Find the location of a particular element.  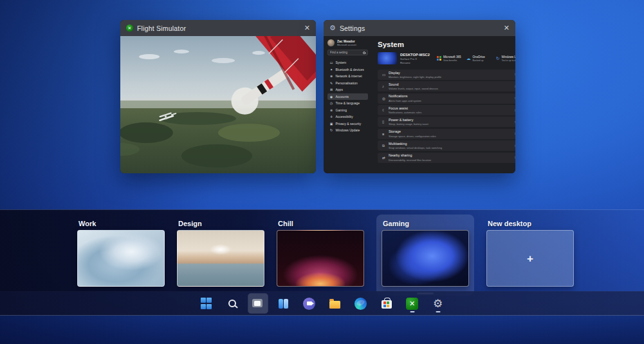

sidebar-item-network-internet: ⊕ Network & internet is located at coordinates (347, 76).